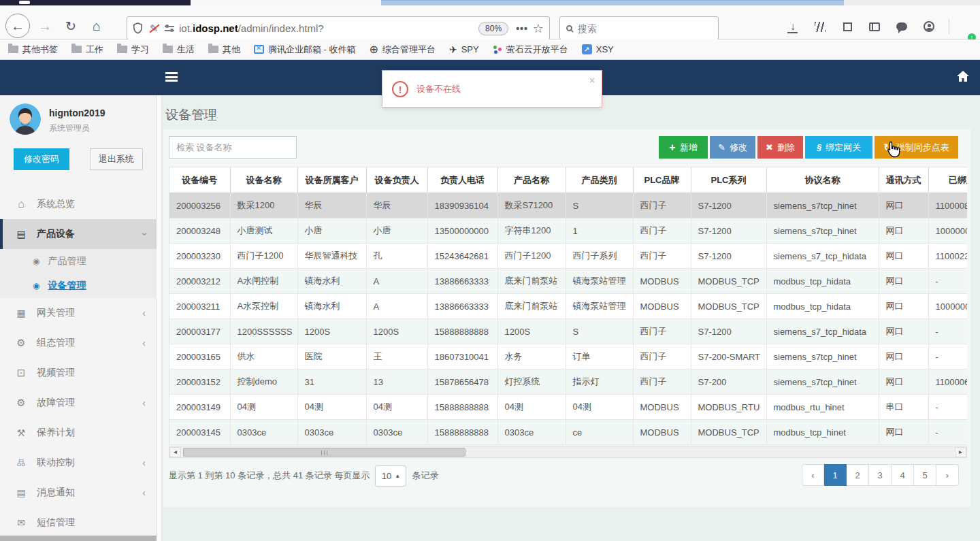 The width and height of the screenshot is (980, 541). Describe the element at coordinates (728, 180) in the screenshot. I see `column-header: PLC系列` at that location.